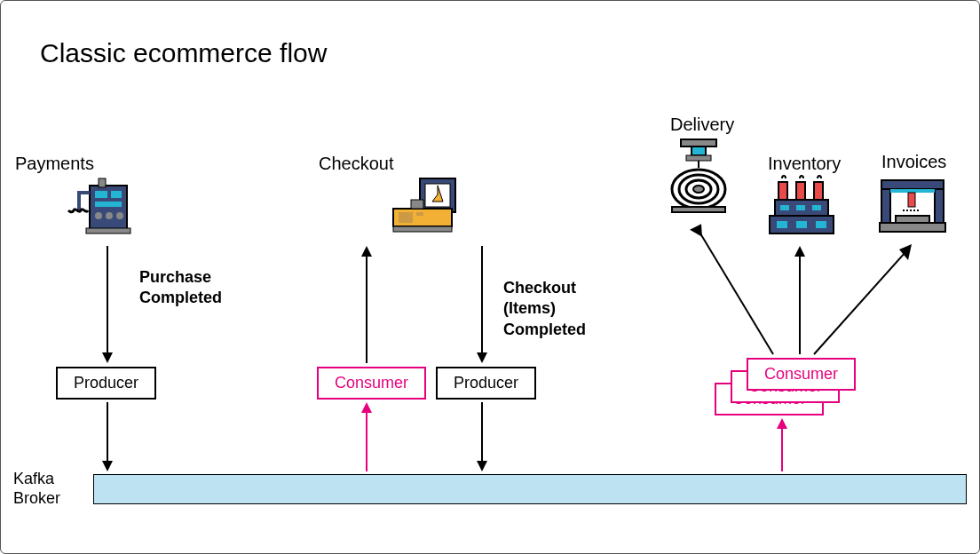  I want to click on delivery-reel-icon, so click(699, 176).